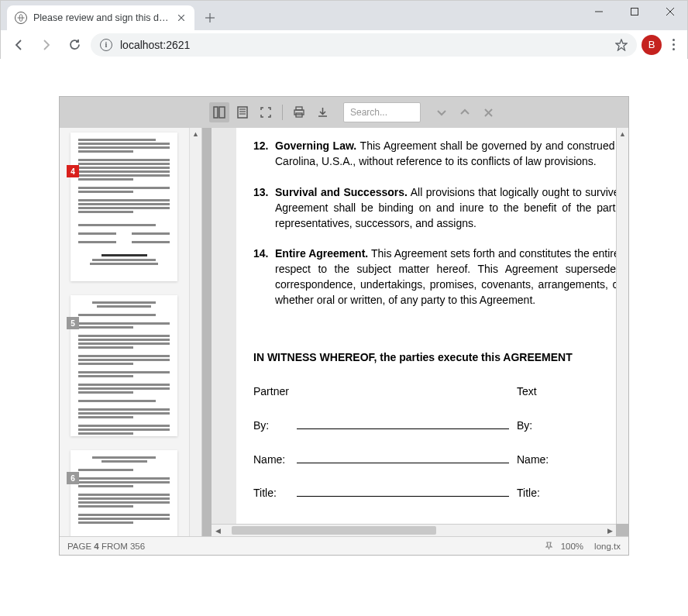  What do you see at coordinates (299, 112) in the screenshot?
I see `print-button` at bounding box center [299, 112].